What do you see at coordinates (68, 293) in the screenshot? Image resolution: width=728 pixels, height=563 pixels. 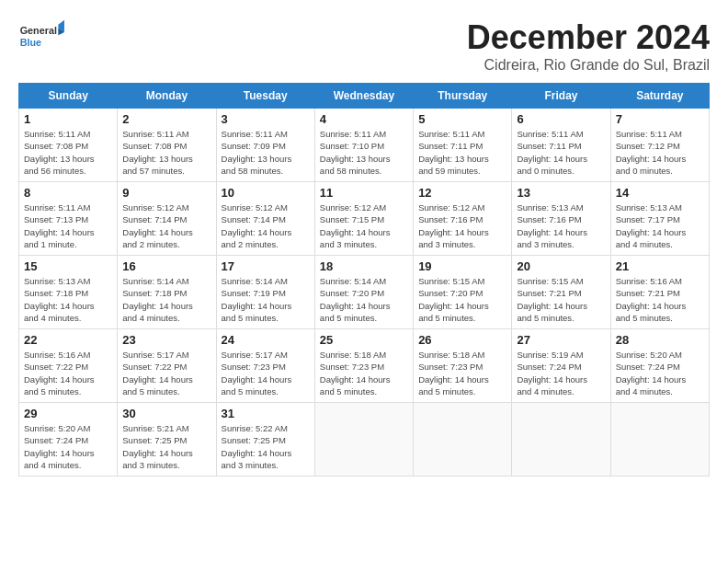 I see `table-row: 15Sunrise: 5:13 AMSunset: 7:18 PMDayligh…` at bounding box center [68, 293].